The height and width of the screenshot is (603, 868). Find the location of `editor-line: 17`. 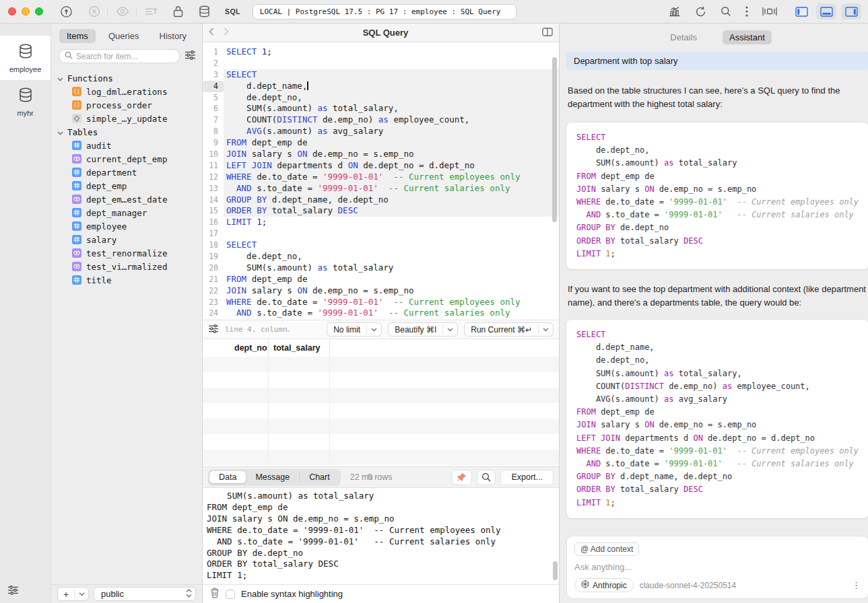

editor-line: 17 is located at coordinates (381, 234).